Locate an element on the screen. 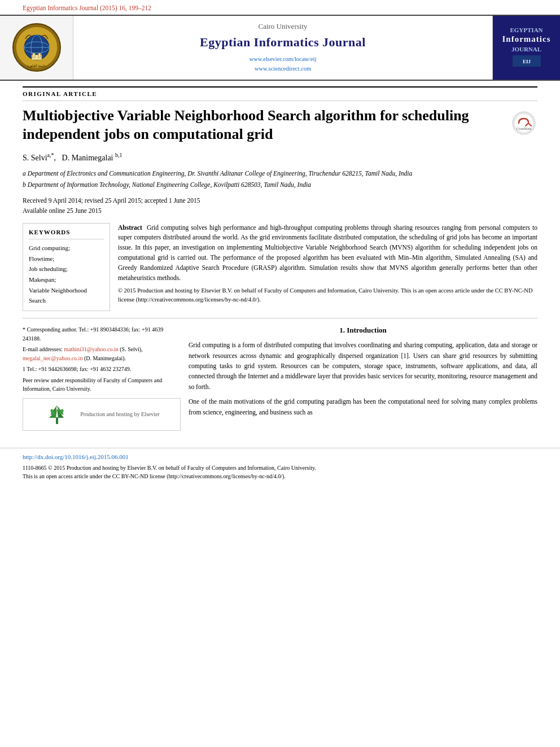  keyword-2: Flowtime; is located at coordinates (67, 259).